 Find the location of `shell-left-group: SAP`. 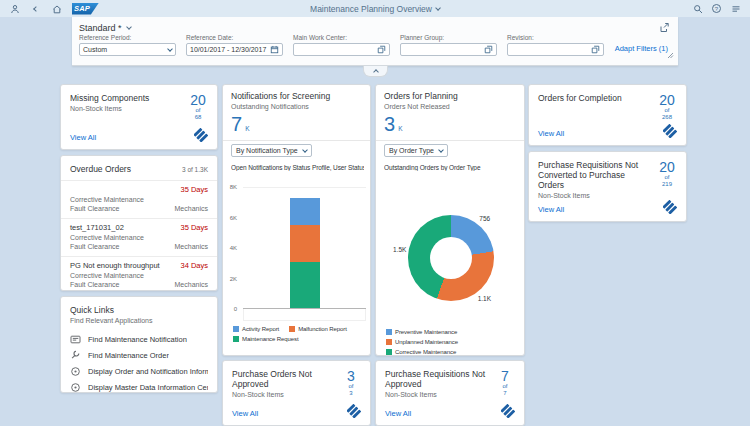

shell-left-group: SAP is located at coordinates (54, 9).